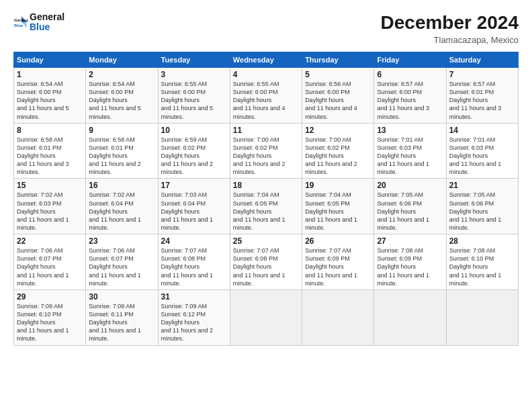  Describe the element at coordinates (50, 75) in the screenshot. I see `day-number: 1` at that location.